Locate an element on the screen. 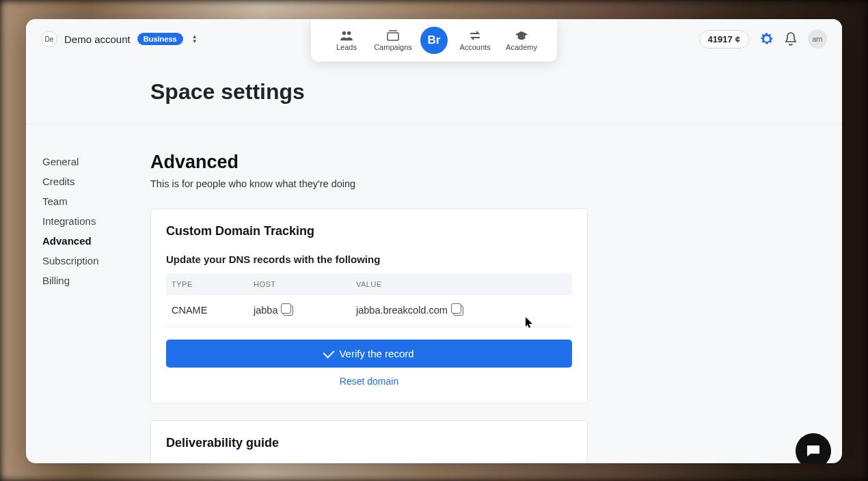 Image resolution: width=868 pixels, height=481 pixels. nav-label: Accounts is located at coordinates (474, 47).